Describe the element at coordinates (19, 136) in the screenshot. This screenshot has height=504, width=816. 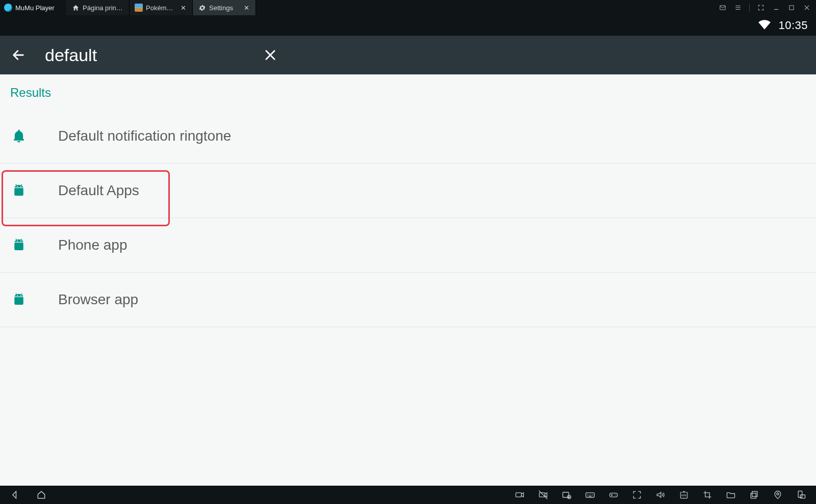
I see `bell-icon` at that location.